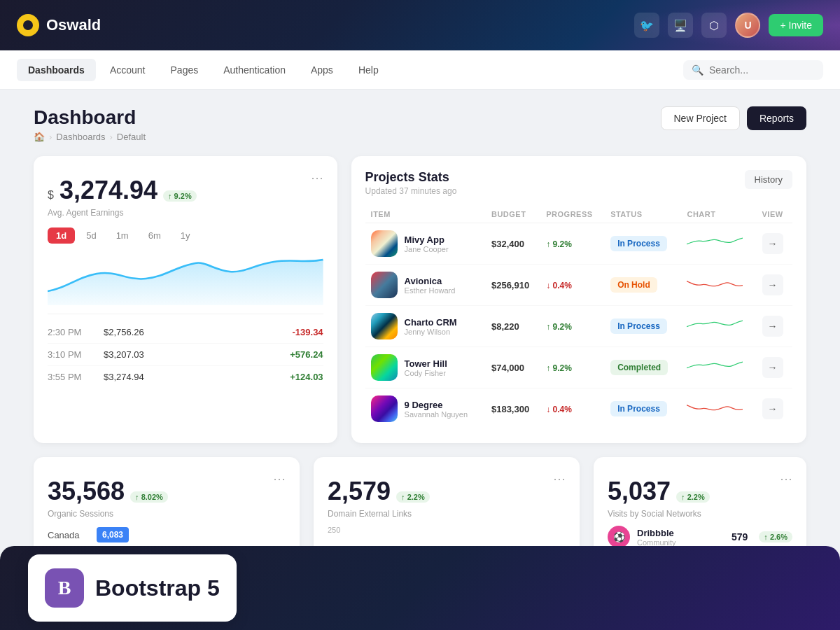 This screenshot has height=630, width=840. What do you see at coordinates (773, 244) in the screenshot?
I see `view-btn-0: →` at bounding box center [773, 244].